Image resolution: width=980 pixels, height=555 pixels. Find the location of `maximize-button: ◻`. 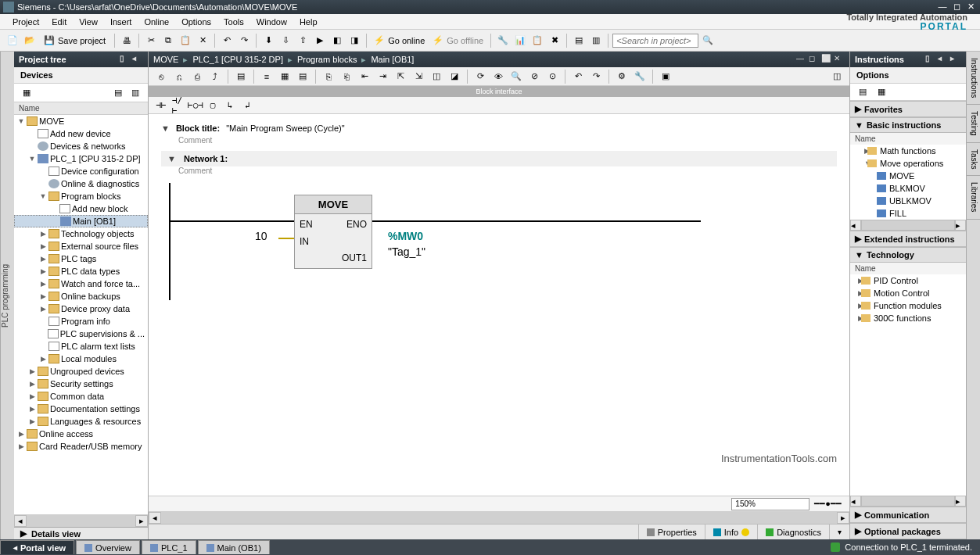

maximize-button: ◻ is located at coordinates (957, 7).